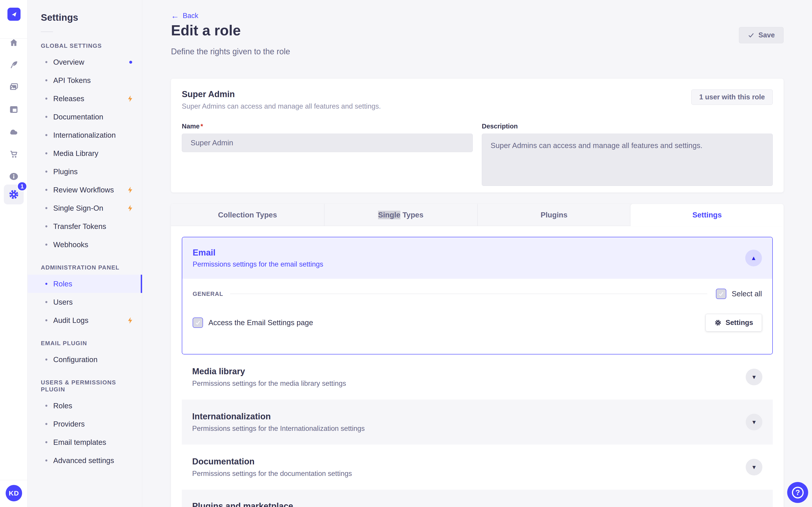 The image size is (812, 507). I want to click on sidebar-item-internationalization: Internationalization, so click(85, 135).